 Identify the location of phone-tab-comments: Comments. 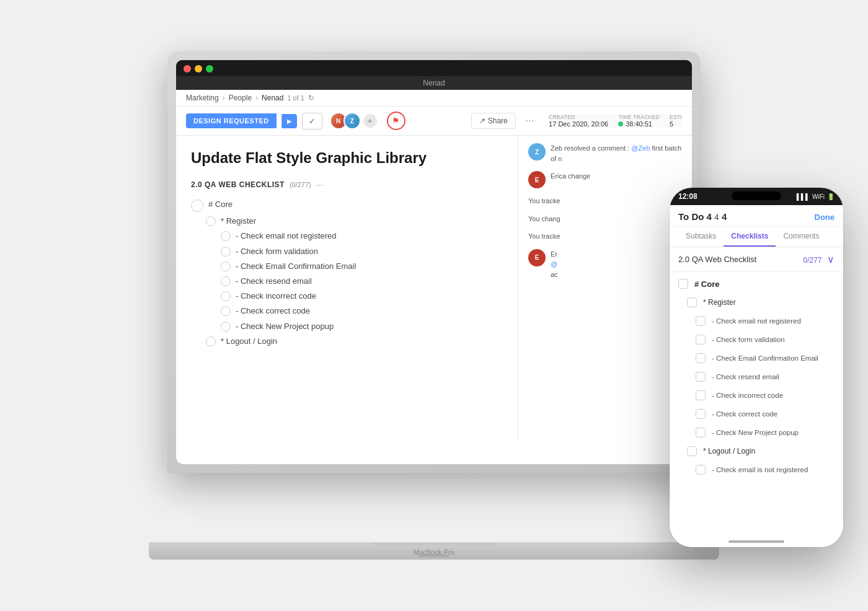
(801, 237).